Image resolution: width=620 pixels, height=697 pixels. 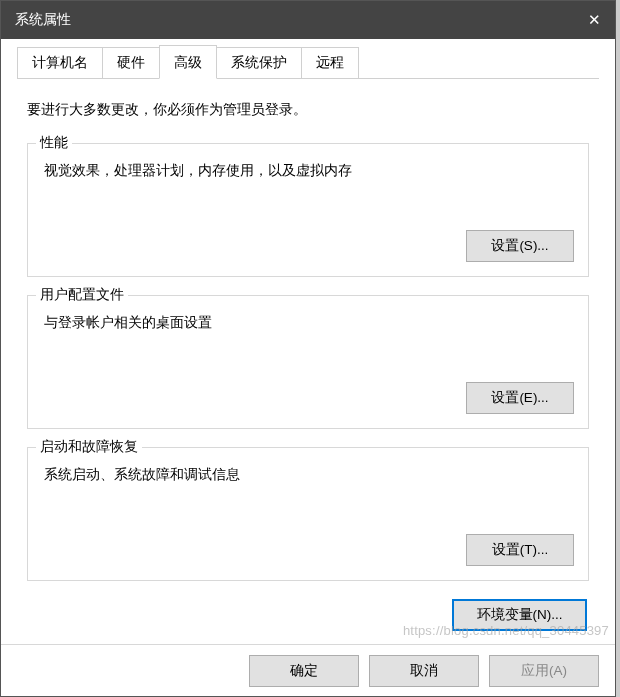 What do you see at coordinates (54, 143) in the screenshot?
I see `performance-title: 性能` at bounding box center [54, 143].